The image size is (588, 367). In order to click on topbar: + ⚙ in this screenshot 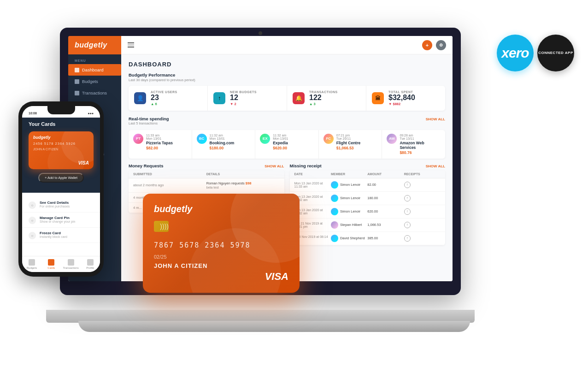, I will do `click(287, 45)`.